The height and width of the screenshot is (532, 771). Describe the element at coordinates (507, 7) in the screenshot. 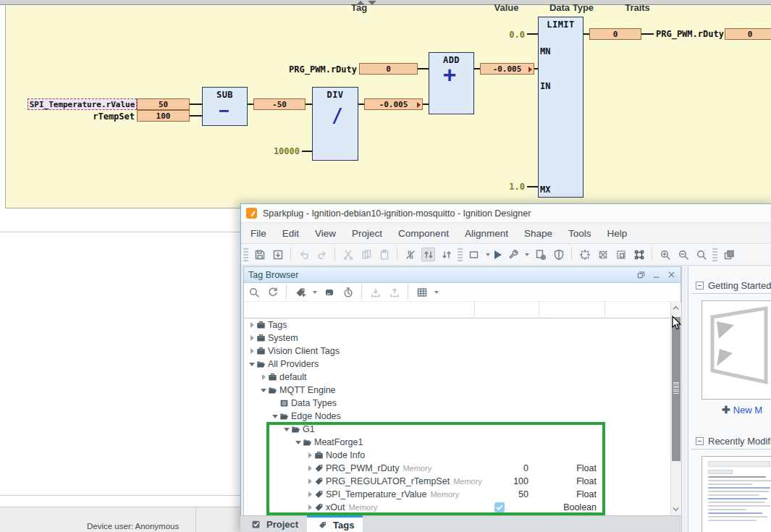

I see `column-header-value: Value` at that location.